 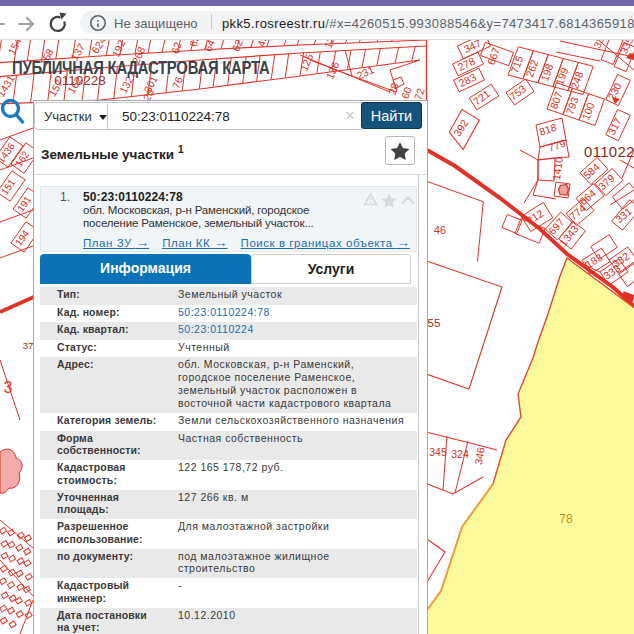 What do you see at coordinates (440, 230) in the screenshot?
I see `svg-text: 46` at bounding box center [440, 230].